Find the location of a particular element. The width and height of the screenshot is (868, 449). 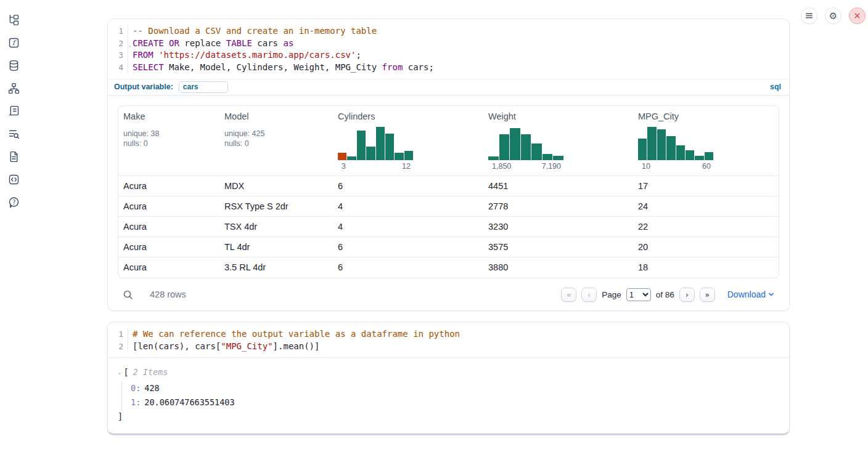

documentation-icon is located at coordinates (14, 156).